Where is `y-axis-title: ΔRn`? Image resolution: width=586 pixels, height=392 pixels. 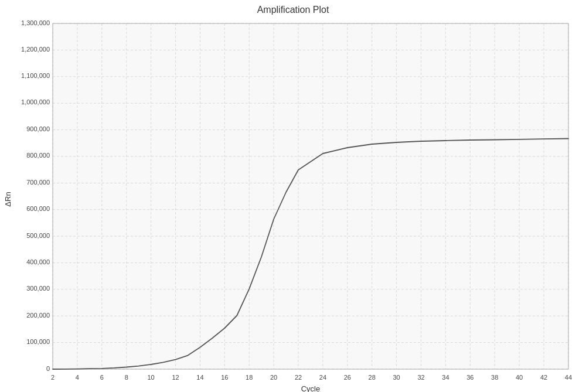
y-axis-title: ΔRn is located at coordinates (8, 199).